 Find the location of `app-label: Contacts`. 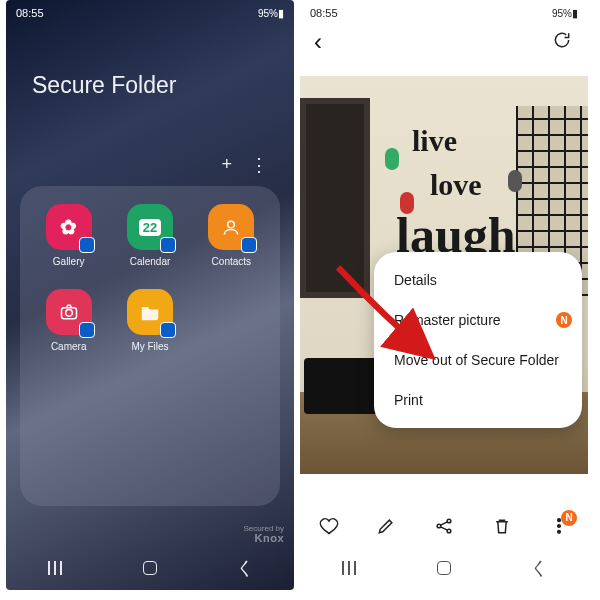

app-label: Contacts is located at coordinates (232, 262).